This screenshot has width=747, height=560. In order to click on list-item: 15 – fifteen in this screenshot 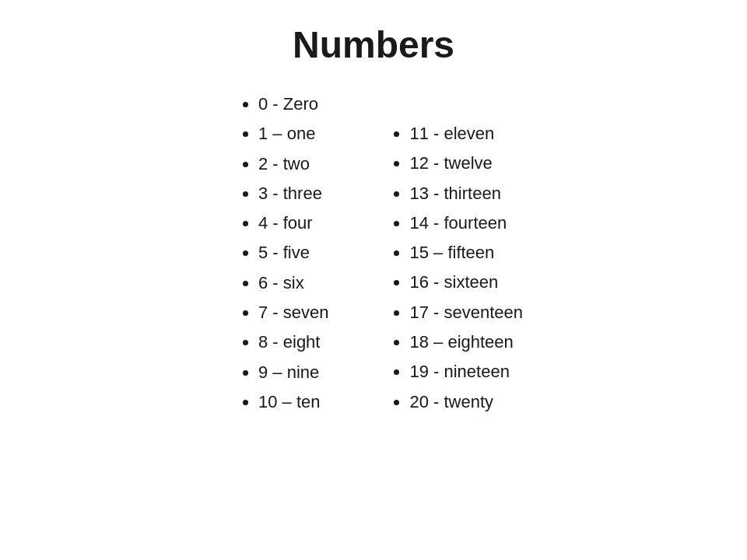, I will do `click(466, 253)`.